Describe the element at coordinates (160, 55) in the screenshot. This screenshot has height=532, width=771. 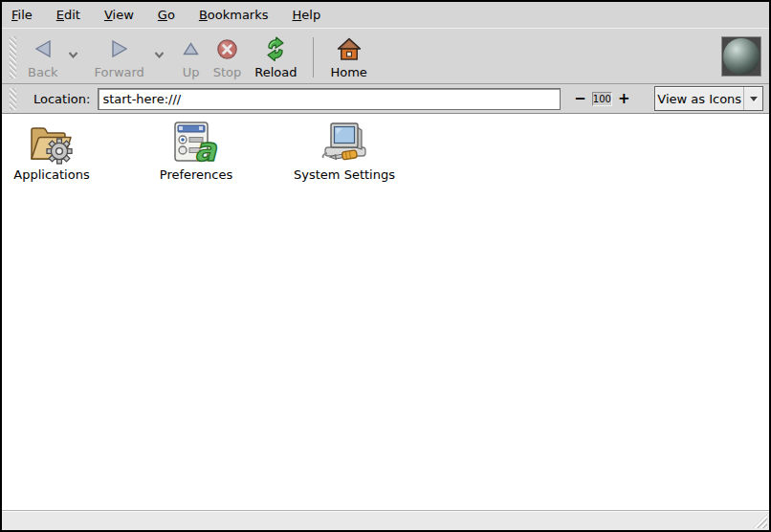
I see `forward-history-dropdown` at that location.